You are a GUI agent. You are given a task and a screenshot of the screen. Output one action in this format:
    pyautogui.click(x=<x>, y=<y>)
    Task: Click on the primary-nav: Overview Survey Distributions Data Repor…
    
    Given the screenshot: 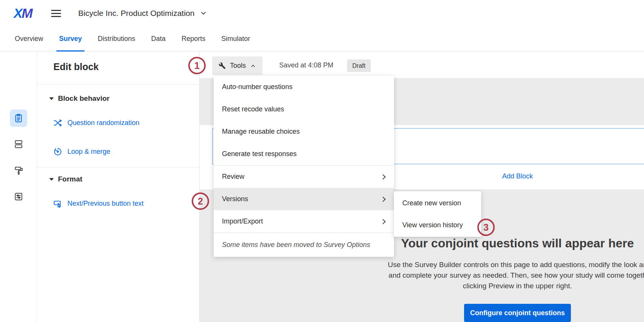 What is the action you would take?
    pyautogui.click(x=322, y=39)
    